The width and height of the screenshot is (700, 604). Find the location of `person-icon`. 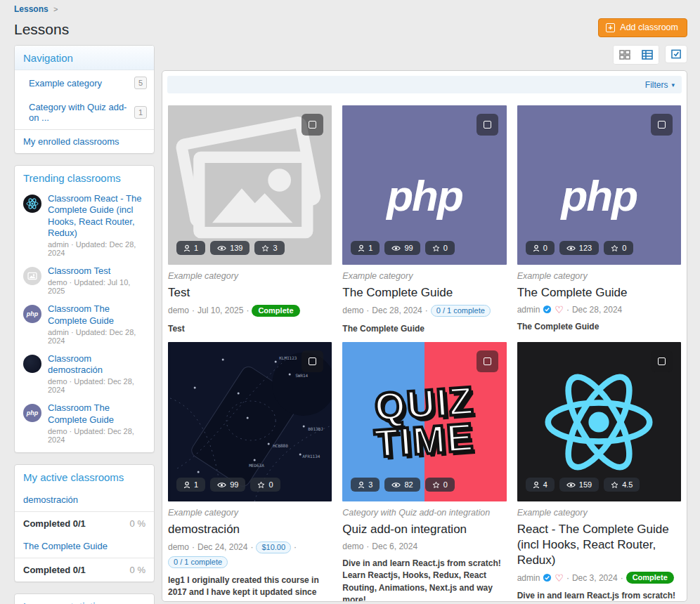

person-icon is located at coordinates (361, 485).